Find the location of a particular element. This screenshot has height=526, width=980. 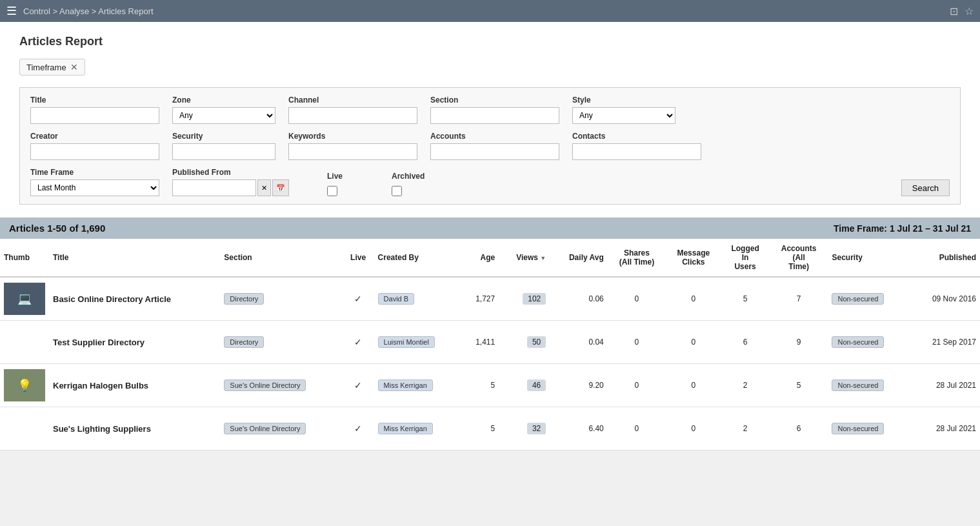

cell-security: Non-secured is located at coordinates (868, 342).